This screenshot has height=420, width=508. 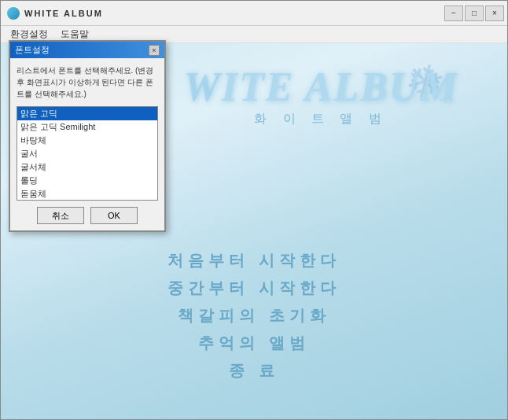 What do you see at coordinates (87, 153) in the screenshot?
I see `font-listbox: 맑은 고딕 맑은 고딕 Semilight 바탕체 굴서 굴서체 롤딩 돋움체 …` at bounding box center [87, 153].